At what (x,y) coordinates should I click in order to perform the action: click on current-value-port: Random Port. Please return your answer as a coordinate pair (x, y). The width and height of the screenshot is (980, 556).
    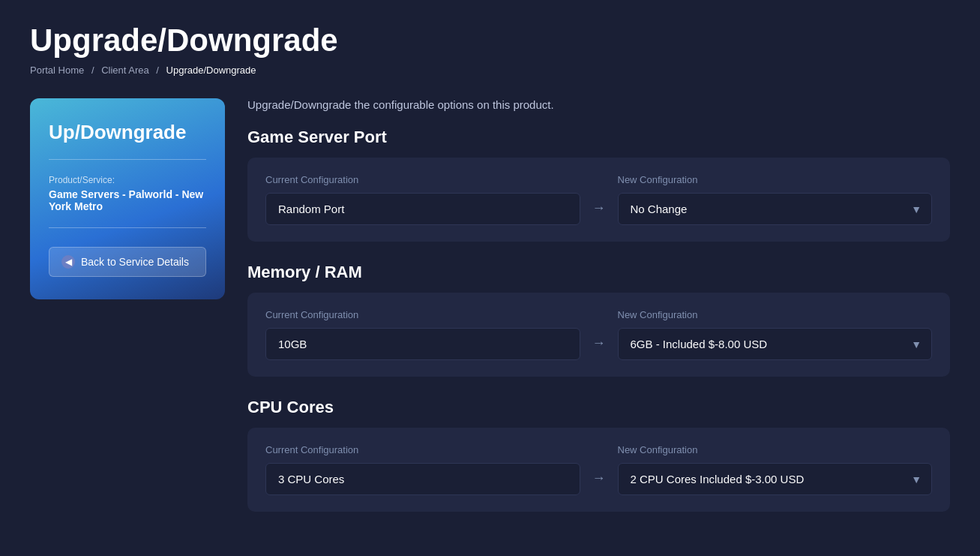
    Looking at the image, I should click on (423, 209).